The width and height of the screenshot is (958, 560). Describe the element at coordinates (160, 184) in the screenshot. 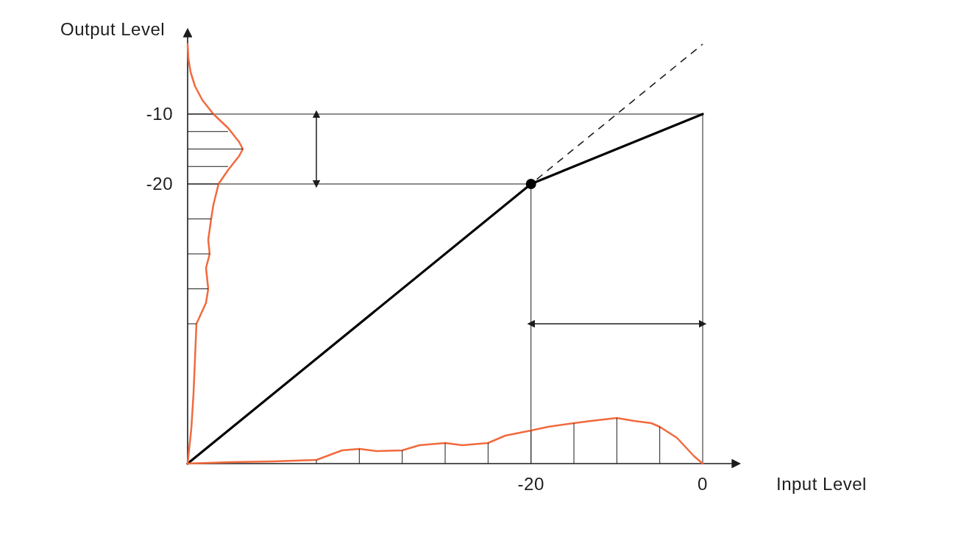

I see `y-tick-label: -20` at that location.